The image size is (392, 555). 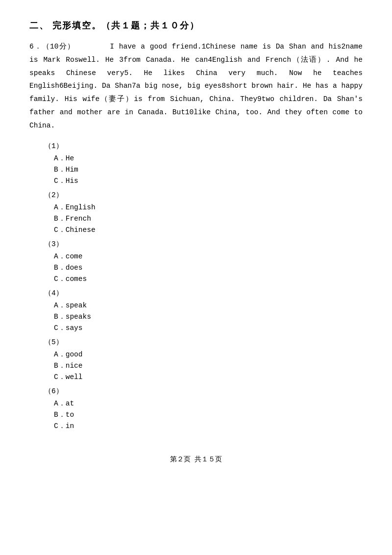 What do you see at coordinates (196, 310) in the screenshot?
I see `question-4: （4） A．speak B．speaks C．says` at bounding box center [196, 310].